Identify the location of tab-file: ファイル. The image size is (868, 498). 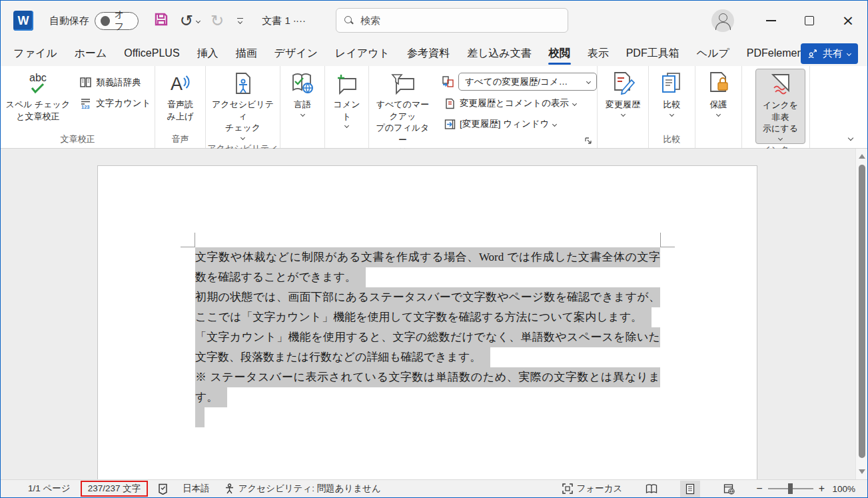
(35, 53).